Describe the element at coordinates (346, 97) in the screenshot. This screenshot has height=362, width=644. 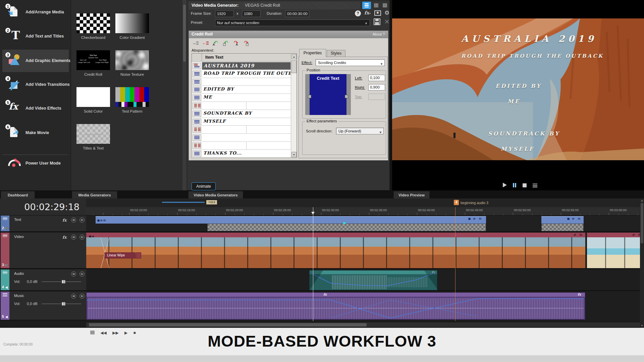
I see `right-drag-handle` at that location.